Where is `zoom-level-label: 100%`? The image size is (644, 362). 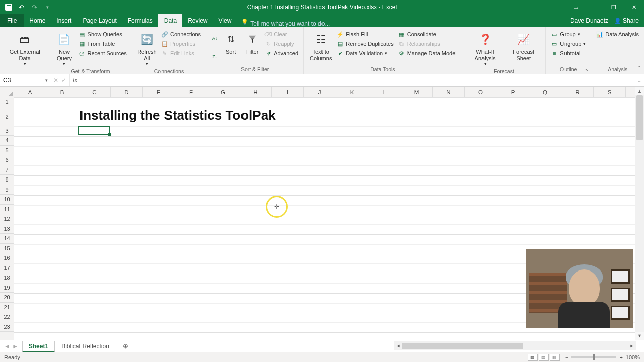
zoom-level-label: 100% is located at coordinates (633, 357).